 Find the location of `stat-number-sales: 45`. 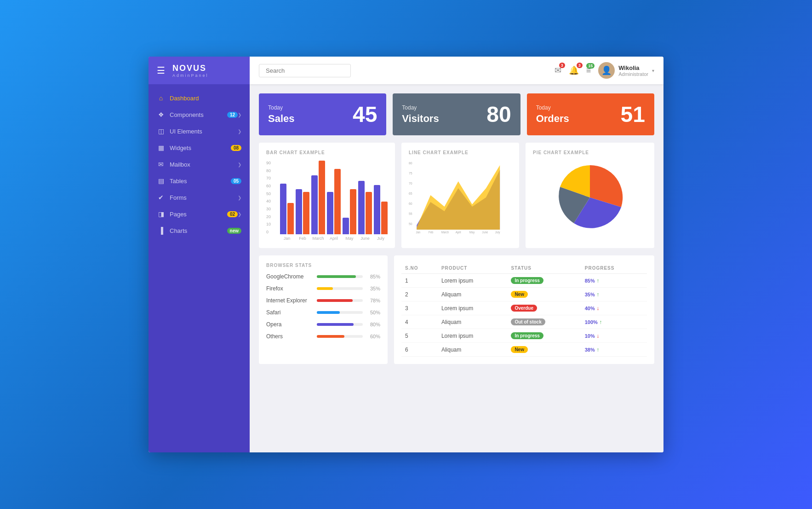

stat-number-sales: 45 is located at coordinates (365, 114).